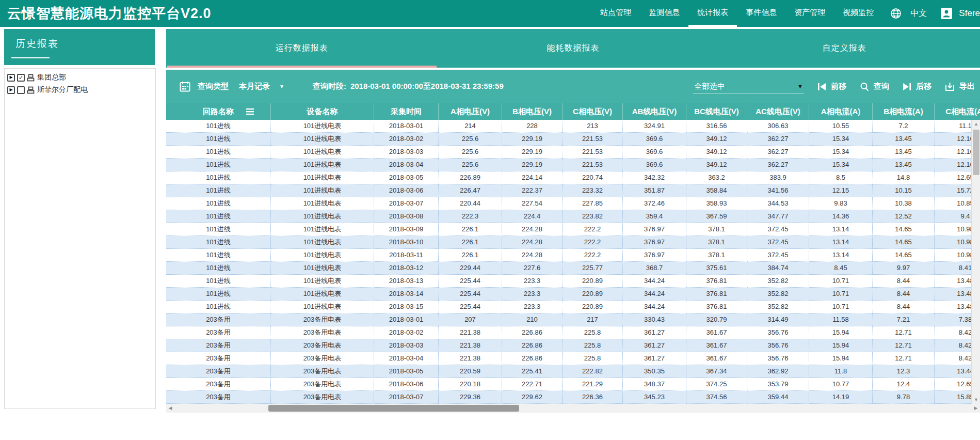 Image resolution: width=980 pixels, height=440 pixels. What do you see at coordinates (841, 294) in the screenshot?
I see `table-cell: 10.71` at bounding box center [841, 294].